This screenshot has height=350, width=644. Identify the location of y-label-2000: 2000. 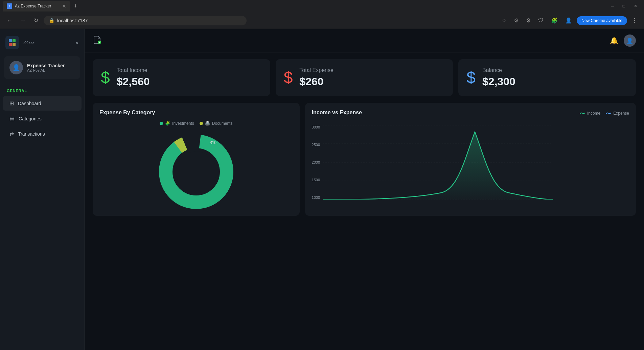
(316, 162).